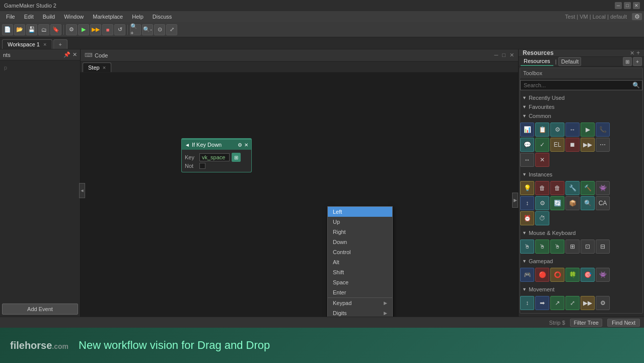 The height and width of the screenshot is (363, 644). What do you see at coordinates (581, 233) in the screenshot?
I see `mouse-keyboard-section: Mouse & Keyboard` at bounding box center [581, 233].